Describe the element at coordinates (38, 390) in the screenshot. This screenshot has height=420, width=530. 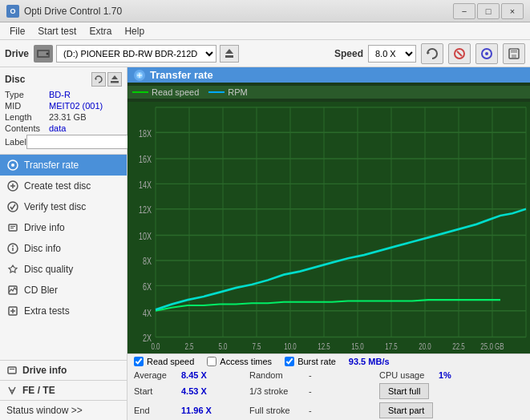
I see `fete-label: FE / TE` at that location.